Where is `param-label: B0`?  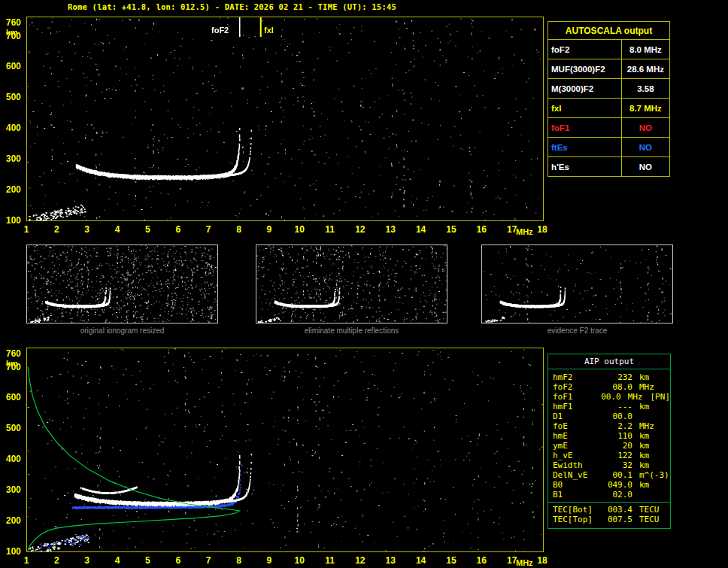
param-label: B0 is located at coordinates (577, 484).